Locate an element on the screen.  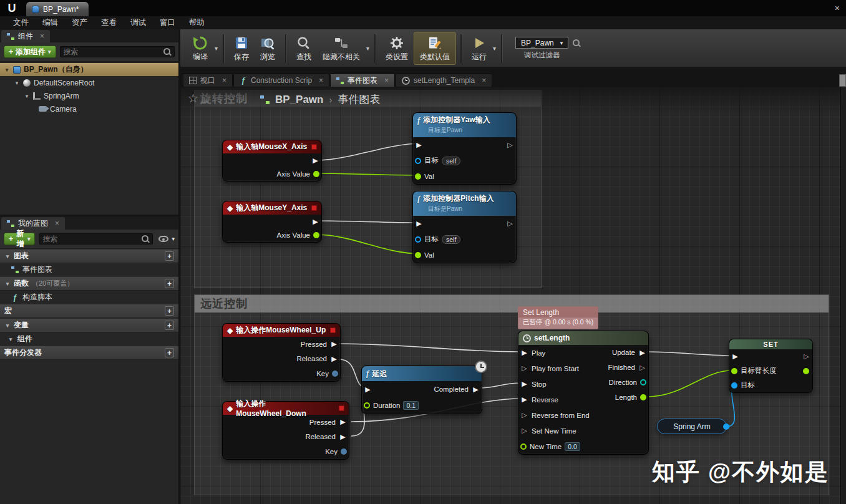
compile-button: 编译 is located at coordinates (200, 49).